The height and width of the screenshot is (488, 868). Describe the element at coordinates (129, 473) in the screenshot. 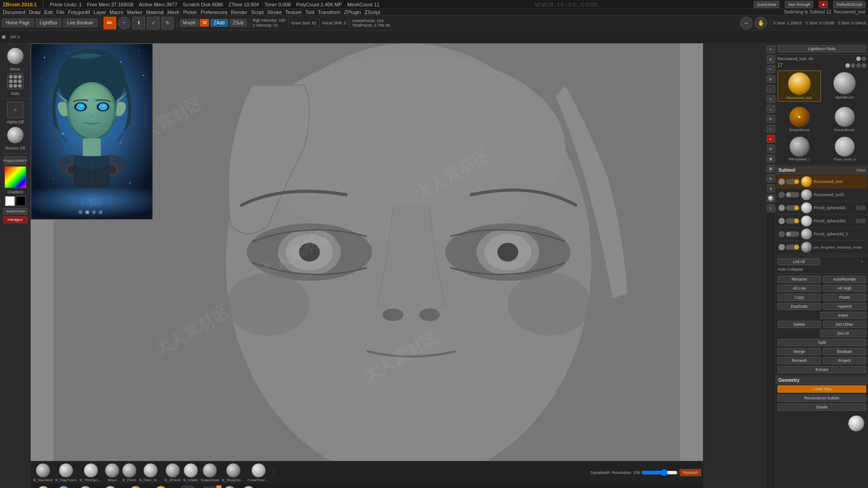

I see `b-pinch-brush: B_Pinch` at that location.